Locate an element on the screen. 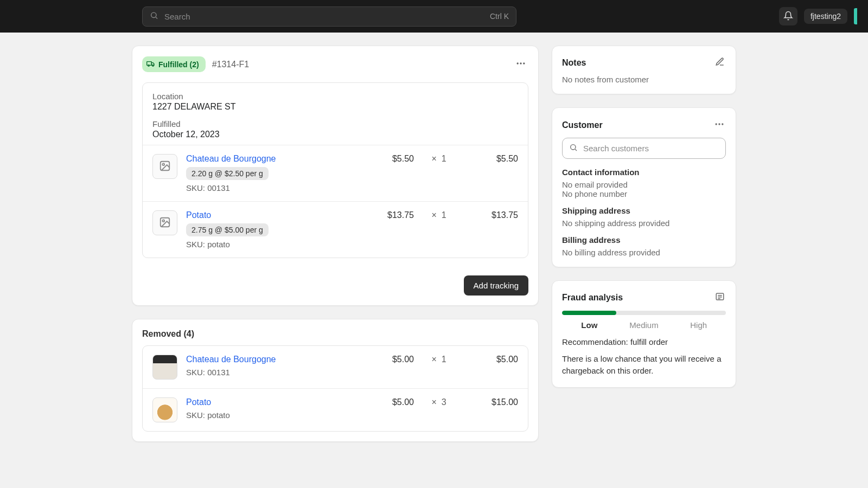 The height and width of the screenshot is (488, 868). notes-title: Notes is located at coordinates (574, 63).